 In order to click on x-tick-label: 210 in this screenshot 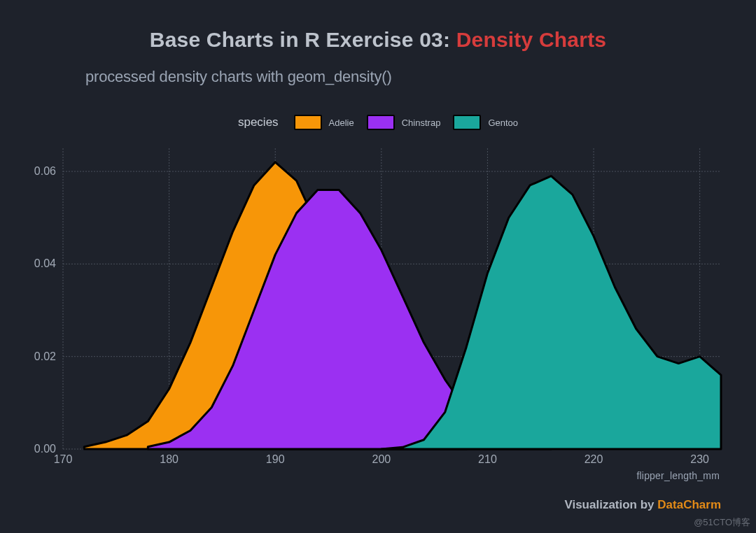, I will do `click(487, 460)`.